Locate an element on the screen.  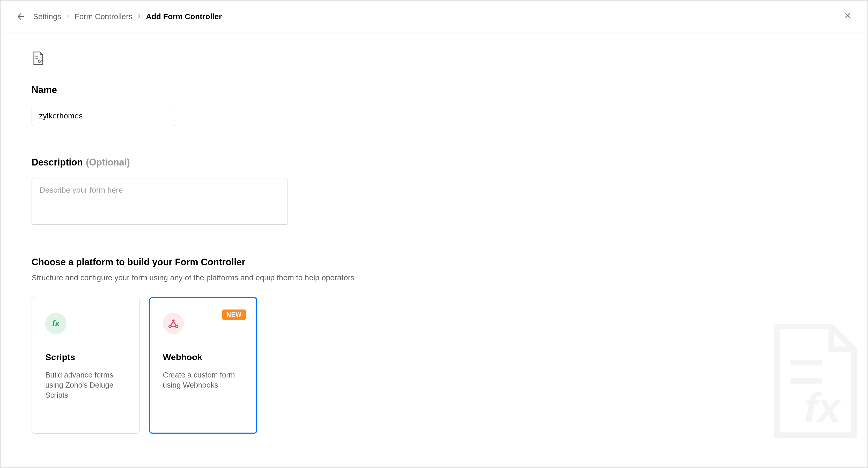
description-field-group: Description (Optional) is located at coordinates (434, 191).